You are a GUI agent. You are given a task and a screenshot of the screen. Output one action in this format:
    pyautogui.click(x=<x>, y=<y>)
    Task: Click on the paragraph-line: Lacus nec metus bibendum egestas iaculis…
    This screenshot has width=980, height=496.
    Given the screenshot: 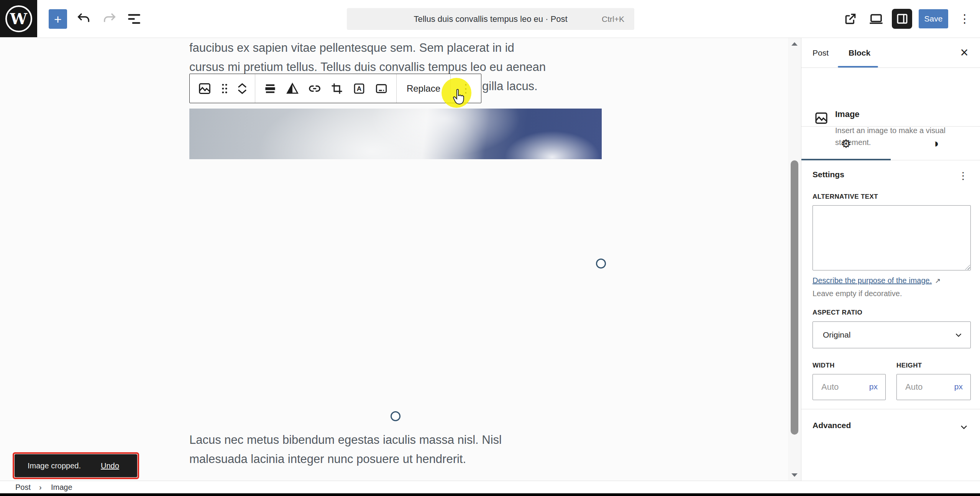 What is the action you would take?
    pyautogui.click(x=346, y=440)
    